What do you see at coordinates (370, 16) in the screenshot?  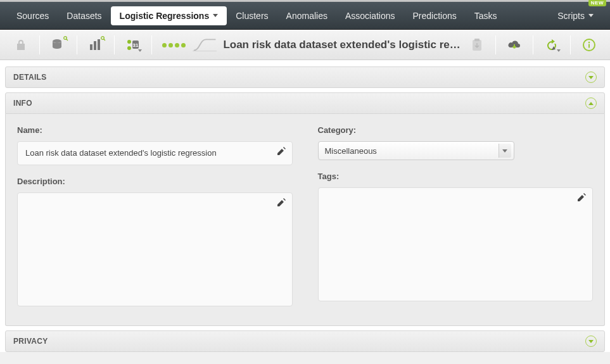 I see `nav-associations: Associations` at bounding box center [370, 16].